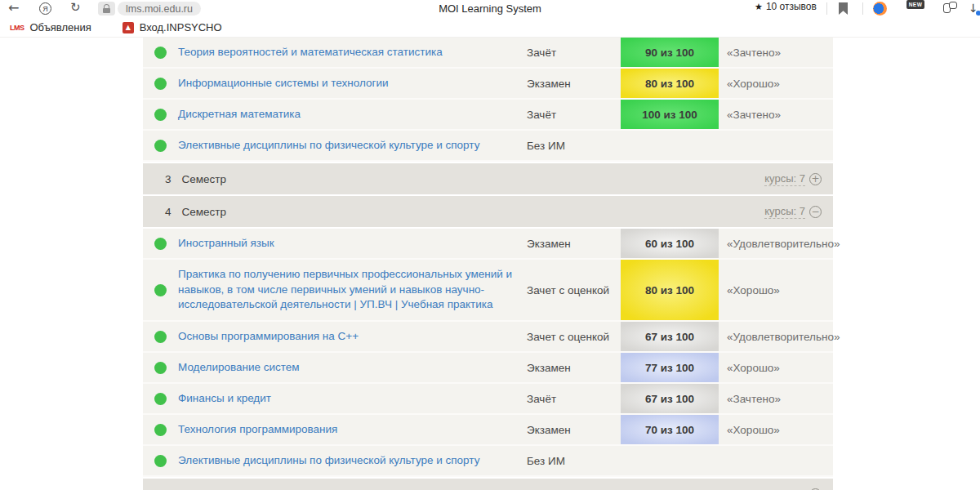  Describe the element at coordinates (490, 9) in the screenshot. I see `browser-toolbar: ← Я ↻ lms.moi.edu.ru MOI Learning System…` at that location.